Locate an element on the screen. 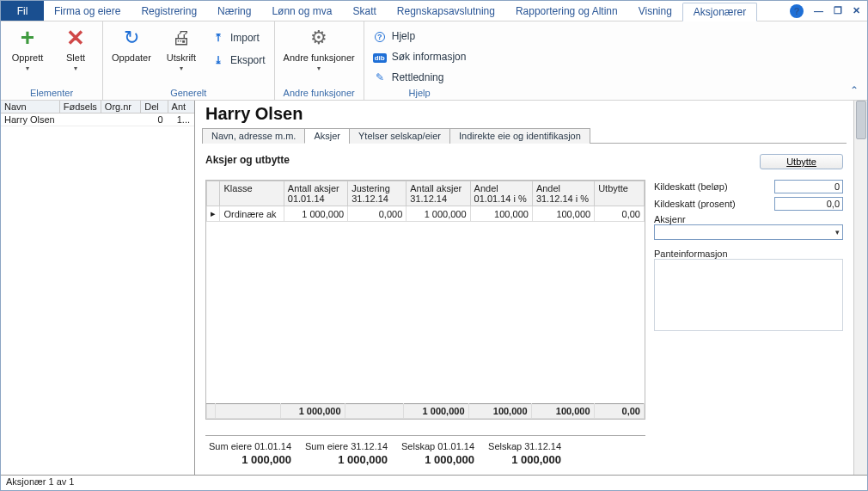 The height and width of the screenshot is (491, 868). menu-visning: Visning is located at coordinates (655, 10).